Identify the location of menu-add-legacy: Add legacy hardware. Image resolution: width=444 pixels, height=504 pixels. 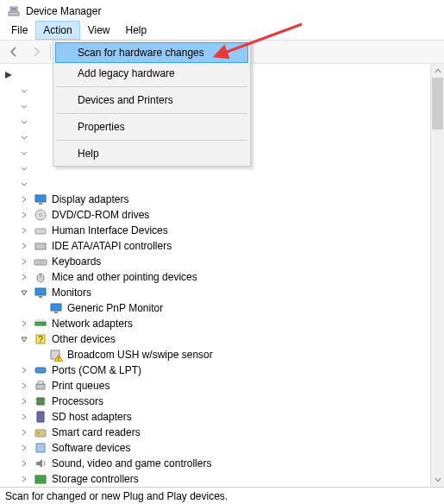
(152, 73).